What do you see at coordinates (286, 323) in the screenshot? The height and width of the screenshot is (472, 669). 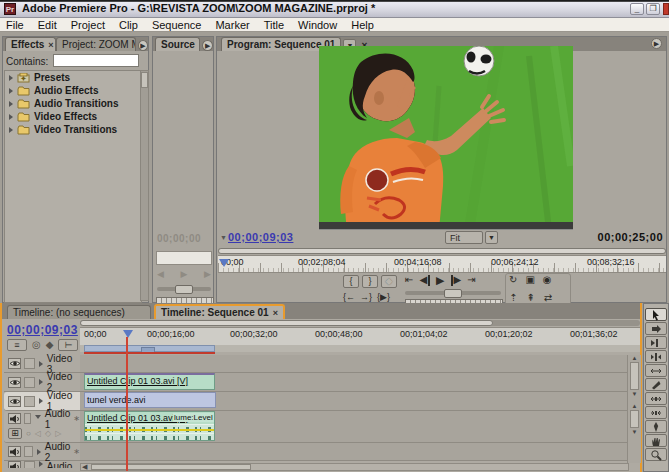 I see `timeline-viewbar` at bounding box center [286, 323].